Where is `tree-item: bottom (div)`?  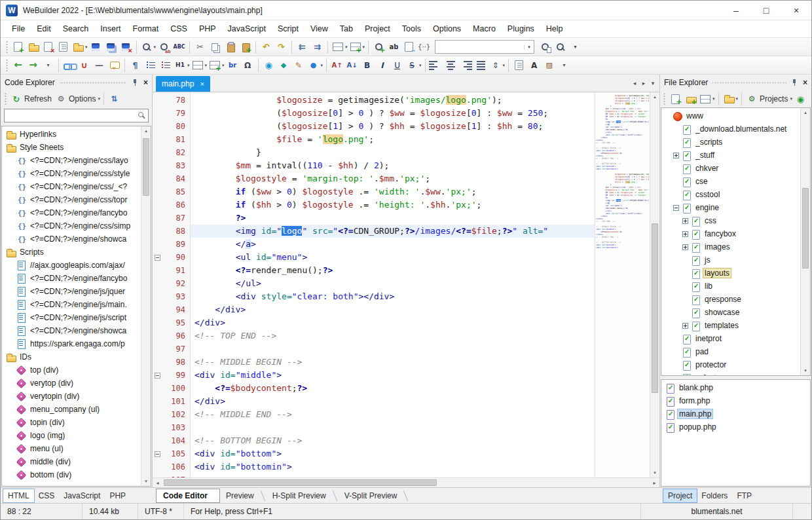 tree-item: bottom (div) is located at coordinates (71, 475).